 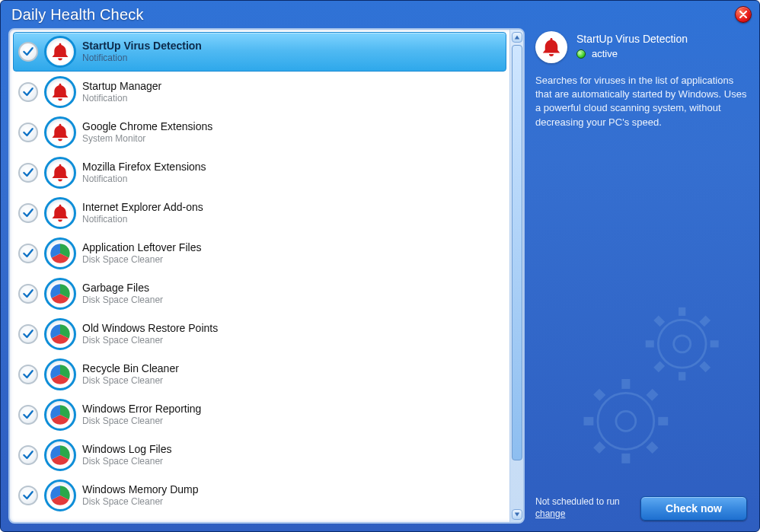 I want to click on detail-description: Searches for viruses in the list of appl…, so click(x=641, y=102).